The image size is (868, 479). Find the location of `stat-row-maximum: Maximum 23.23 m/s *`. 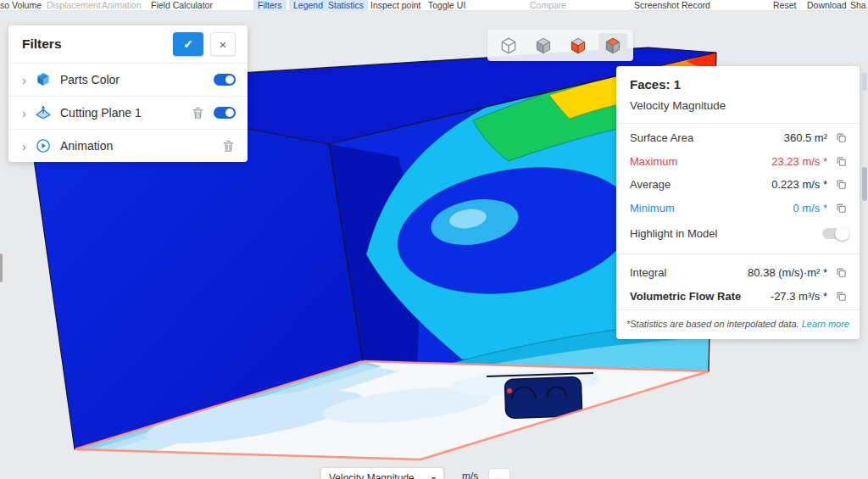

stat-row-maximum: Maximum 23.23 m/s * is located at coordinates (737, 162).